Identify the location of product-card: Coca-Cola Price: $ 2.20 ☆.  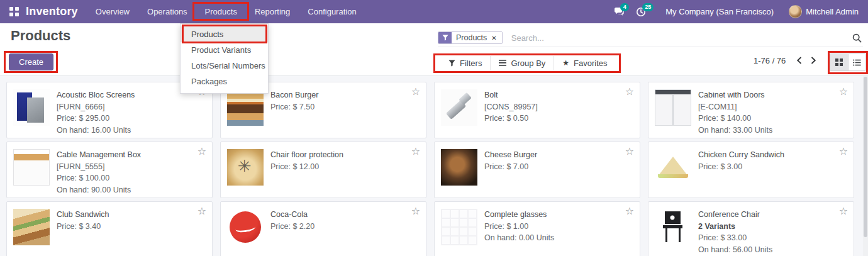
(323, 229).